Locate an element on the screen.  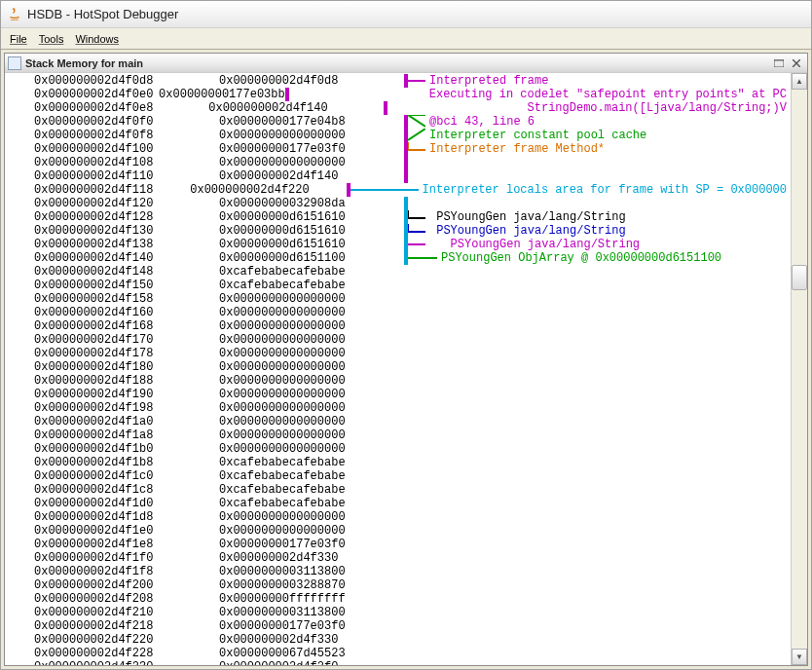
value-cell: 0x000000002d4f330 is located at coordinates (312, 558).